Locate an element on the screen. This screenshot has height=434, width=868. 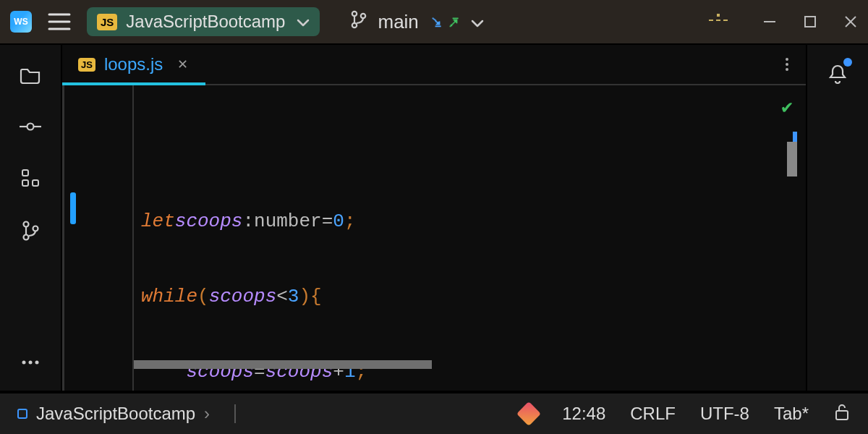
incoming-arrow-icon: ⭸ is located at coordinates (436, 22).